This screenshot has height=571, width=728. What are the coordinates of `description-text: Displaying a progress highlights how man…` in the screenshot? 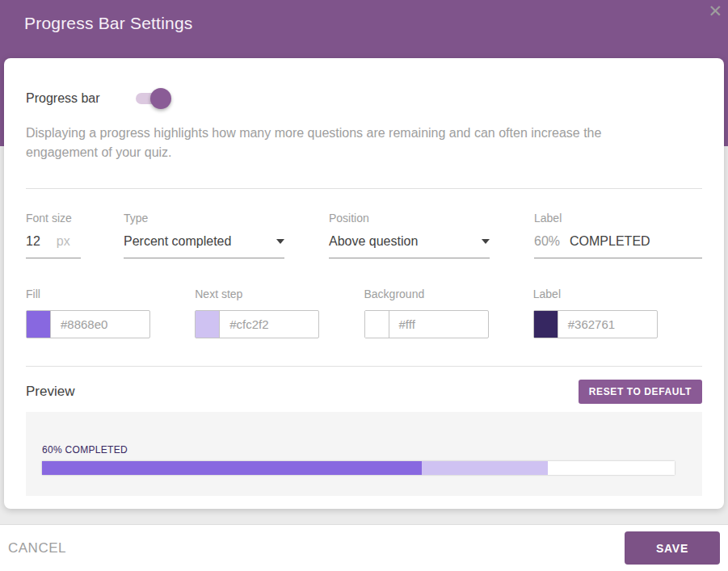 It's located at (351, 143).